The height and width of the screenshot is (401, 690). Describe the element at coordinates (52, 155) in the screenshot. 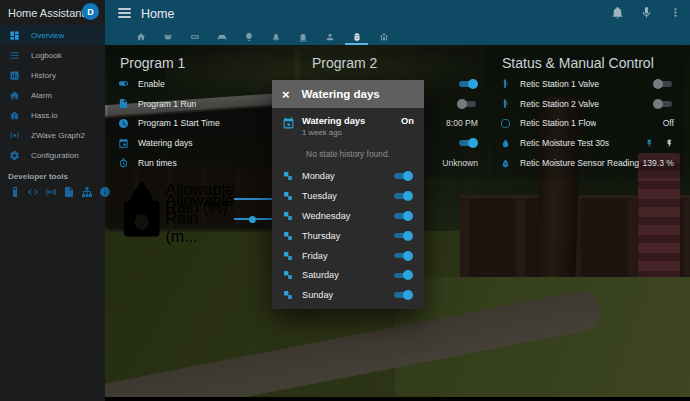

I see `sidebar-item-configuration: Configuration` at that location.